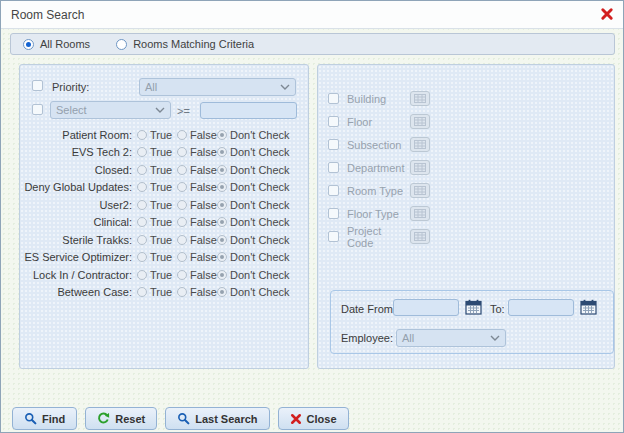 The height and width of the screenshot is (433, 624). I want to click on close-icon, so click(607, 14).